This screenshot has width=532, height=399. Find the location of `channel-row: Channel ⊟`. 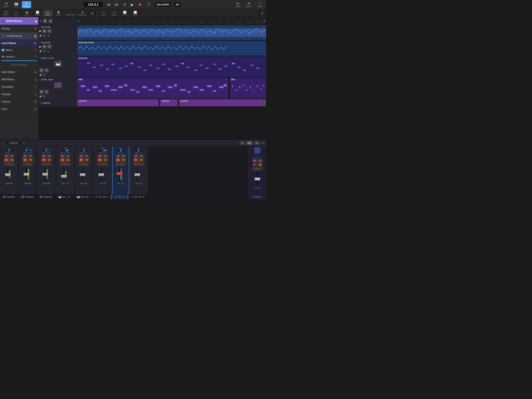

channel-row: Channel ⊟ is located at coordinates (19, 102).